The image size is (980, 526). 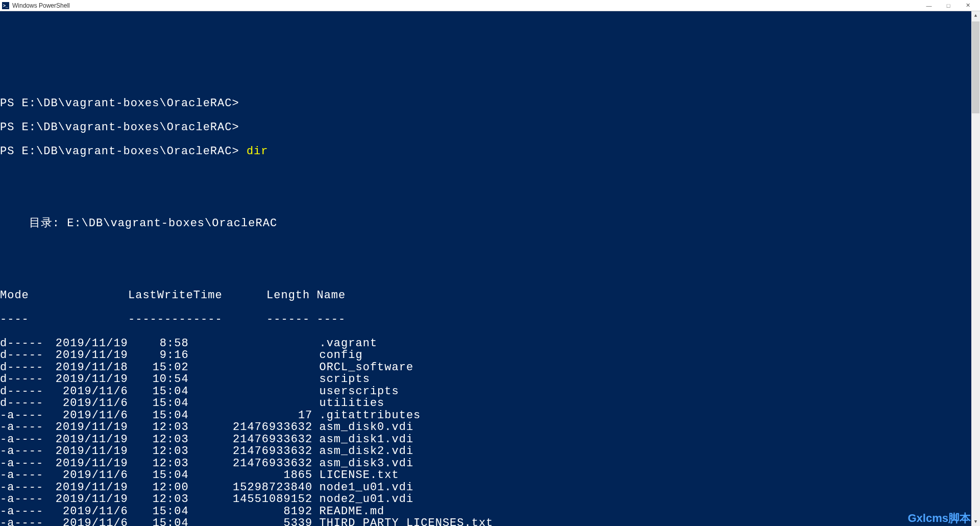 What do you see at coordinates (490, 522) in the screenshot?
I see `table-row: -a----2019/11/615:04 5339THIRD_PARTY_LIC…` at bounding box center [490, 522].